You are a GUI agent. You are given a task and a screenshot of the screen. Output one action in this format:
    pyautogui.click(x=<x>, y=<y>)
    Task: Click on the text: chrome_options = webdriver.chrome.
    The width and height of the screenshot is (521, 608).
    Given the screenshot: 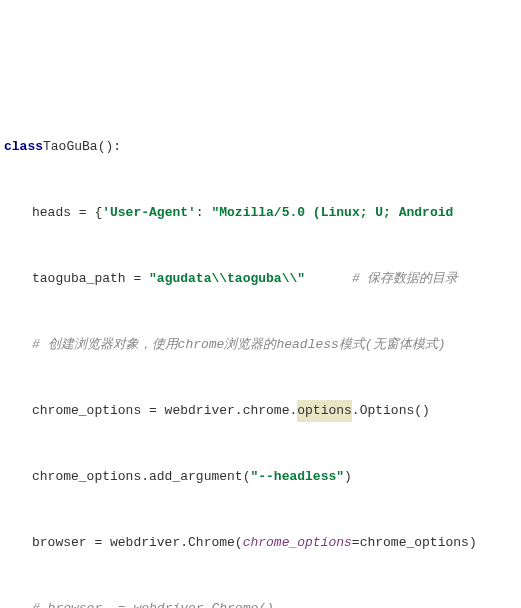 What is the action you would take?
    pyautogui.click(x=164, y=411)
    